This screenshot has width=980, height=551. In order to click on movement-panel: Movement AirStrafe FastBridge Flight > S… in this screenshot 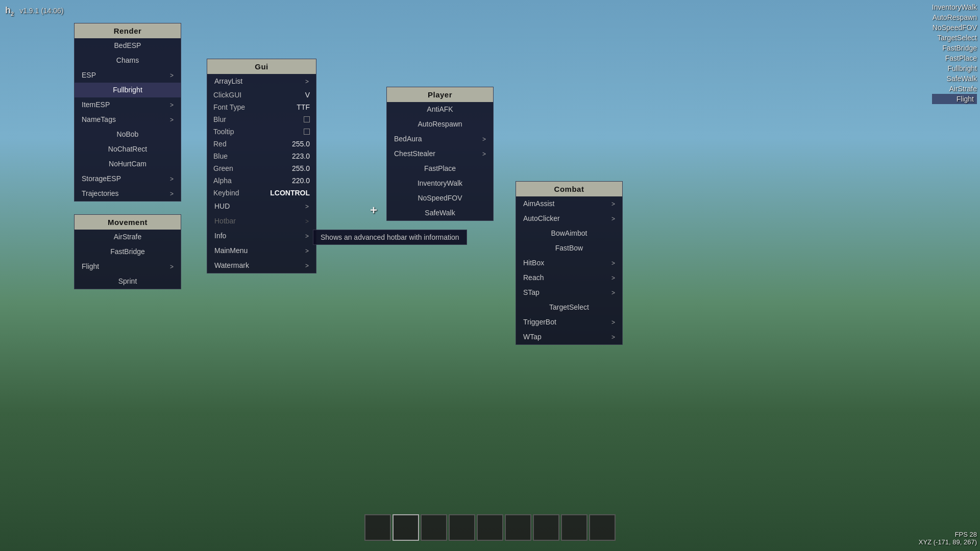, I will do `click(128, 252)`.